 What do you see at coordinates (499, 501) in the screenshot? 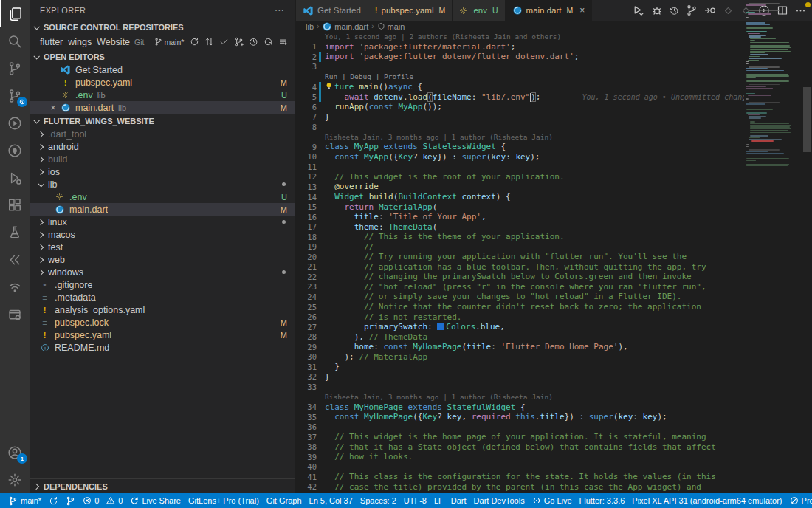
I see `status-dart-devtools: Dart DevTools` at bounding box center [499, 501].